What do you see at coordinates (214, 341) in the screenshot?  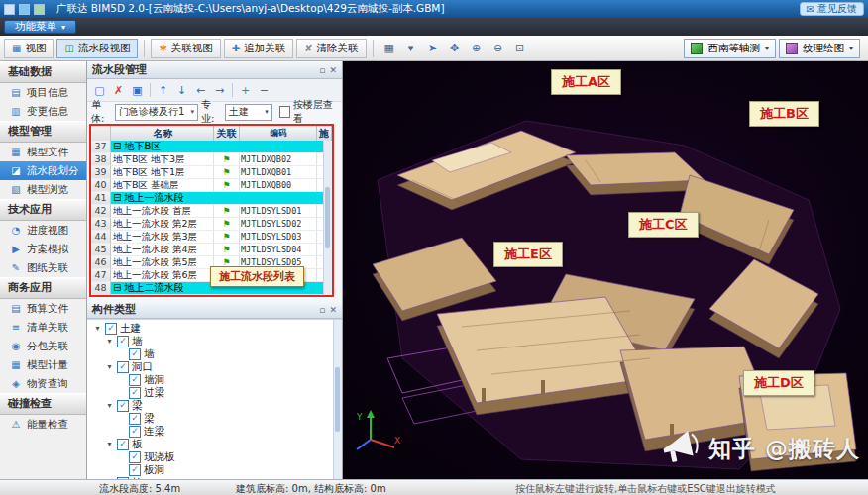 I see `tree-item: ▾✓墙` at bounding box center [214, 341].